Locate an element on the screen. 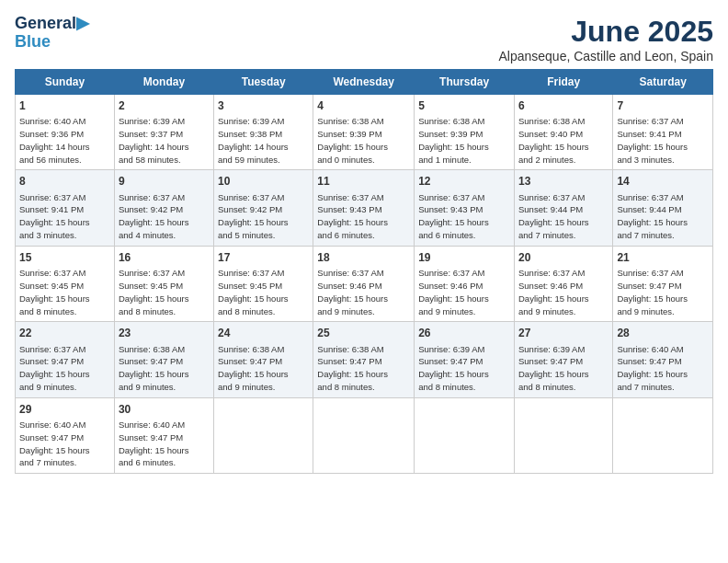 This screenshot has height=563, width=728. logo-text-line2: Blue is located at coordinates (33, 42).